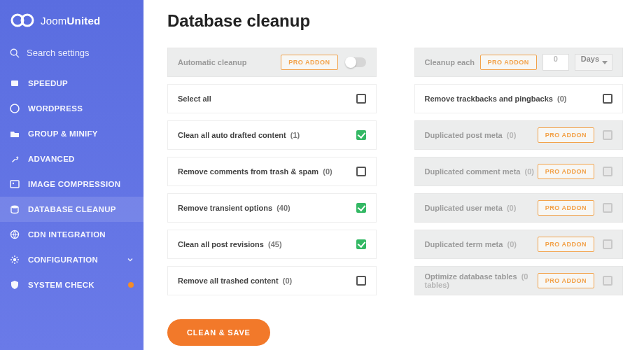 This screenshot has width=644, height=350. What do you see at coordinates (395, 21) in the screenshot?
I see `page-title: Database cleanup` at bounding box center [395, 21].